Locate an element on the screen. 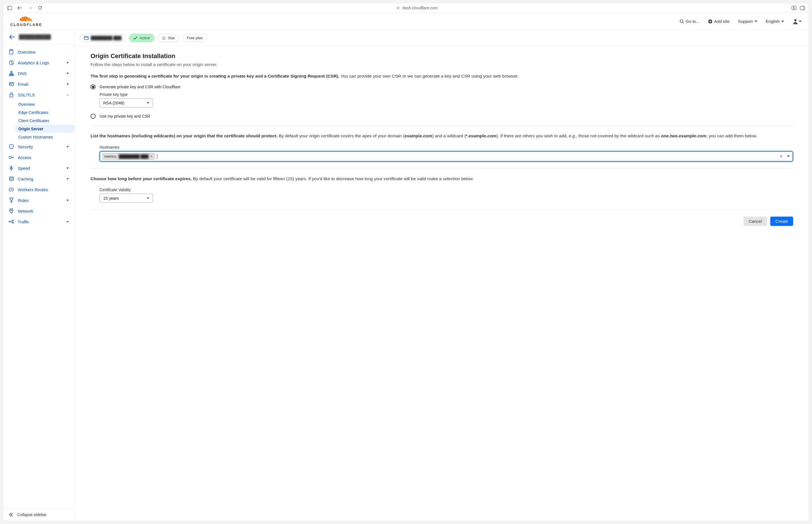  cloudflare-logo: CLOUDFLARE is located at coordinates (27, 21).